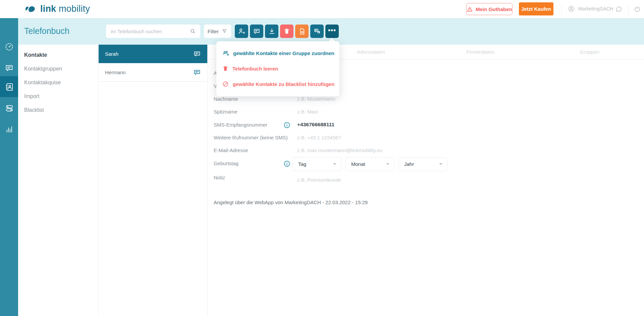  I want to click on spitzname-input: z.B. Maxi, so click(308, 111).